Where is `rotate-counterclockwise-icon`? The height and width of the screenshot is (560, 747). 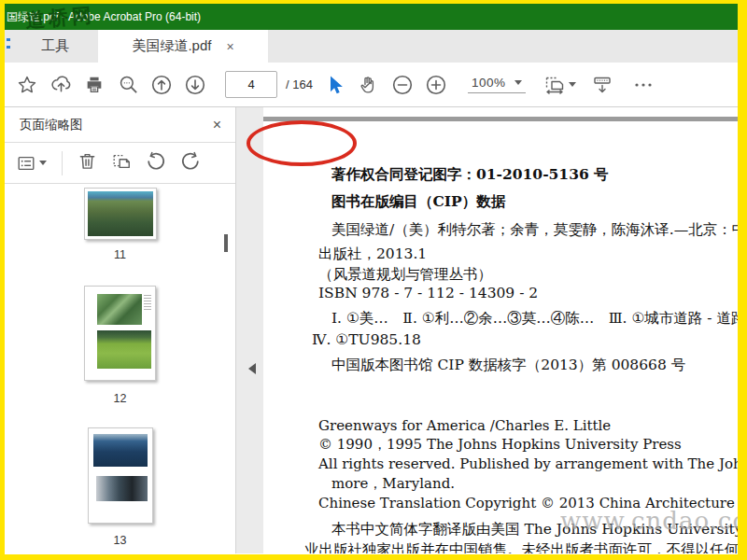 rotate-counterclockwise-icon is located at coordinates (156, 163).